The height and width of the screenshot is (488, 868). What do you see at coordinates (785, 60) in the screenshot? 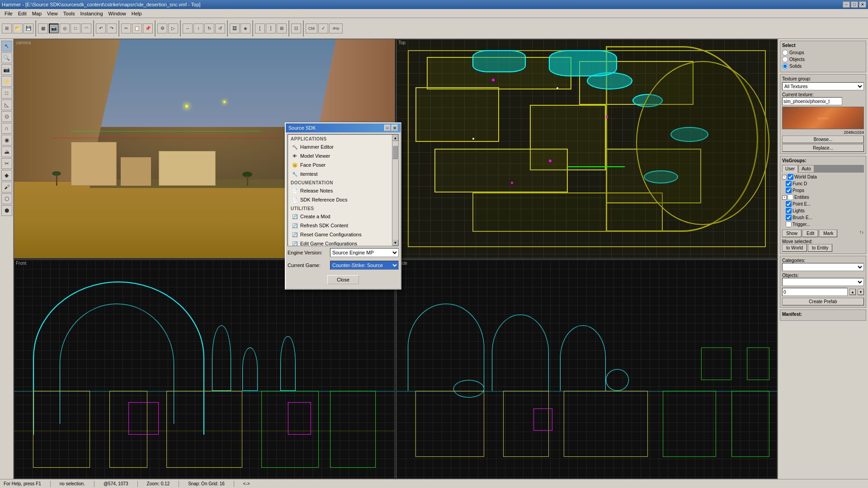
I see `select-objects-radio` at bounding box center [785, 60].